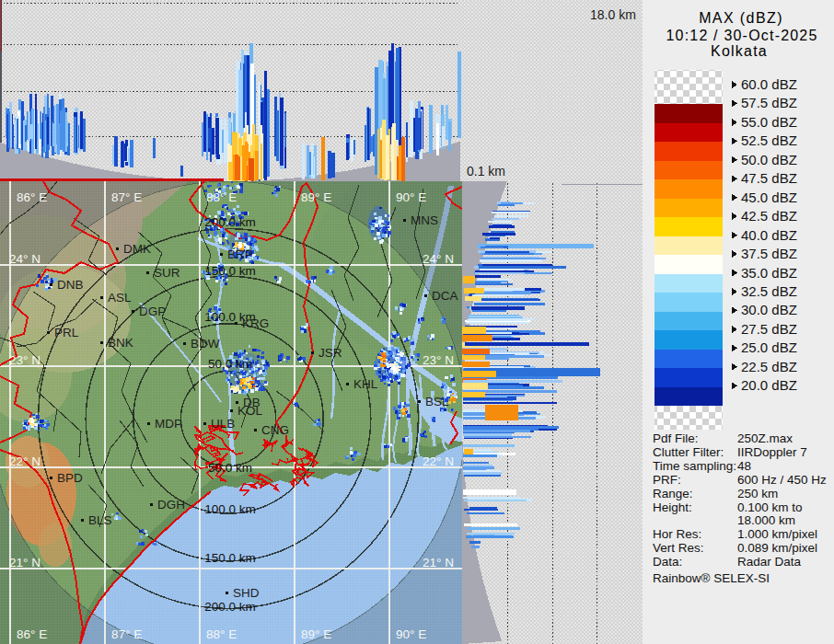 This screenshot has height=644, width=834. I want to click on svg-text: 250 km, so click(758, 493).